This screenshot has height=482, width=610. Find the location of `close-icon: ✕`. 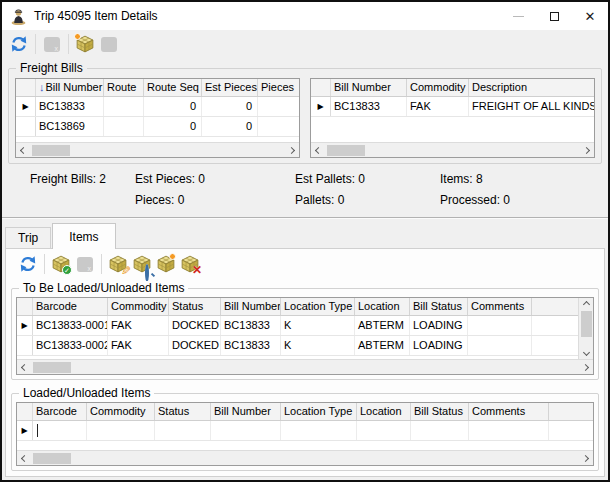

close-icon: ✕ is located at coordinates (590, 16).